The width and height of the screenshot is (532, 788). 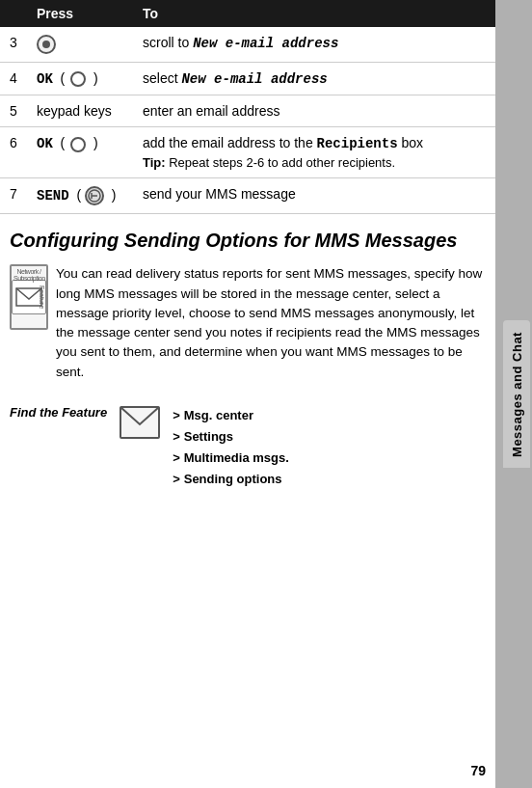 I want to click on row-to: scroll to New e-mail address, so click(x=314, y=44).